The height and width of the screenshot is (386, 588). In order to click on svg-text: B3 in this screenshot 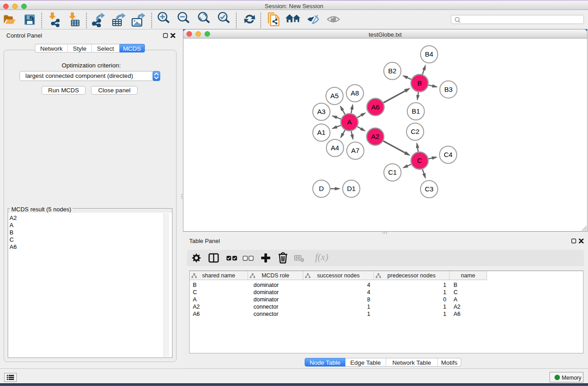, I will do `click(448, 90)`.